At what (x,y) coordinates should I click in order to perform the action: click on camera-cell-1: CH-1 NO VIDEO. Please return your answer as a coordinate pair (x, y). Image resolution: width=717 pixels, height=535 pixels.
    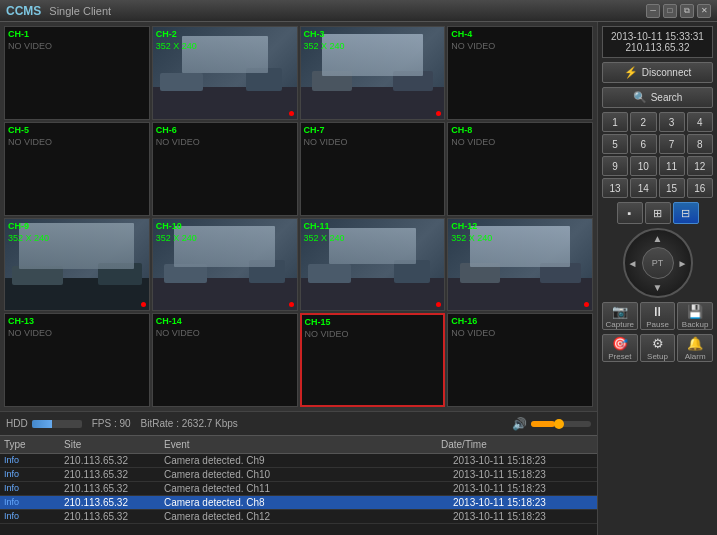
    Looking at the image, I should click on (77, 73).